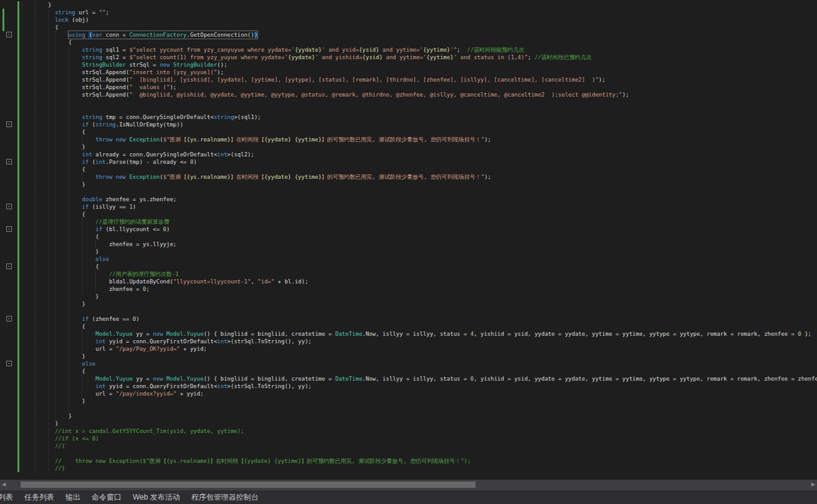  Describe the element at coordinates (85, 289) in the screenshot. I see `code-line: zhenfee = 0;` at that location.